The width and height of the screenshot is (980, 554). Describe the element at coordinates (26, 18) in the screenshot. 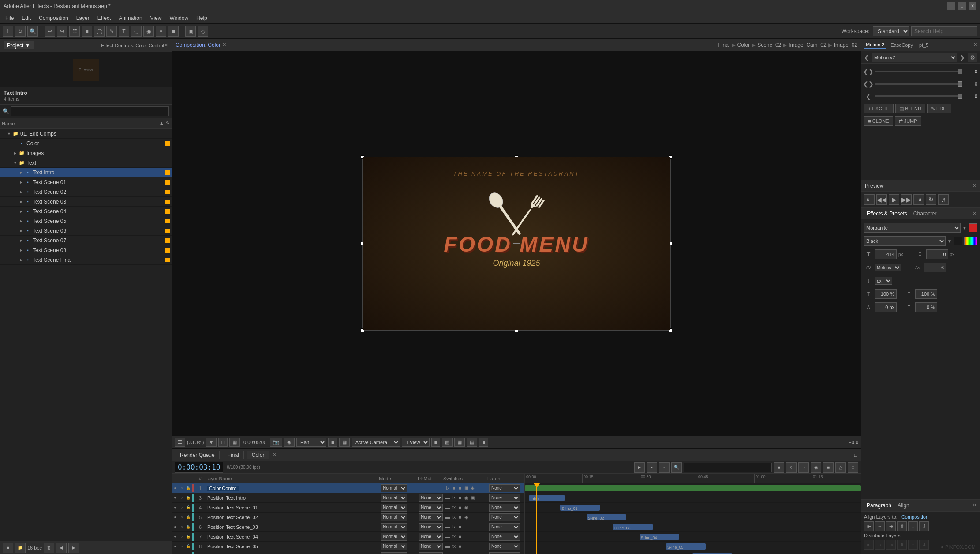

I see `menu-edit: Edit` at that location.